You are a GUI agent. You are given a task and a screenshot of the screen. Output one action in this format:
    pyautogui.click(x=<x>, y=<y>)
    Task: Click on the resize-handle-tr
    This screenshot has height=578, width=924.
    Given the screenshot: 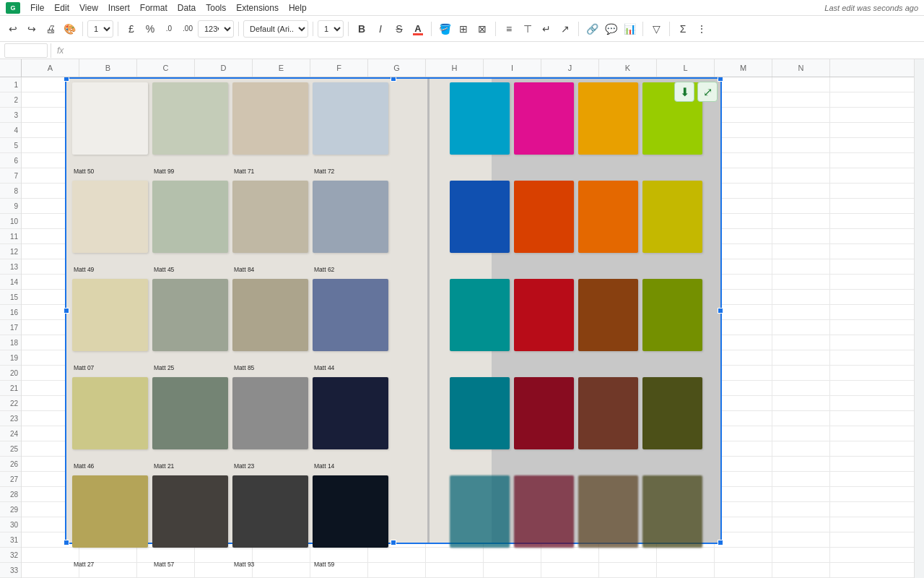 What is the action you would take?
    pyautogui.click(x=720, y=79)
    